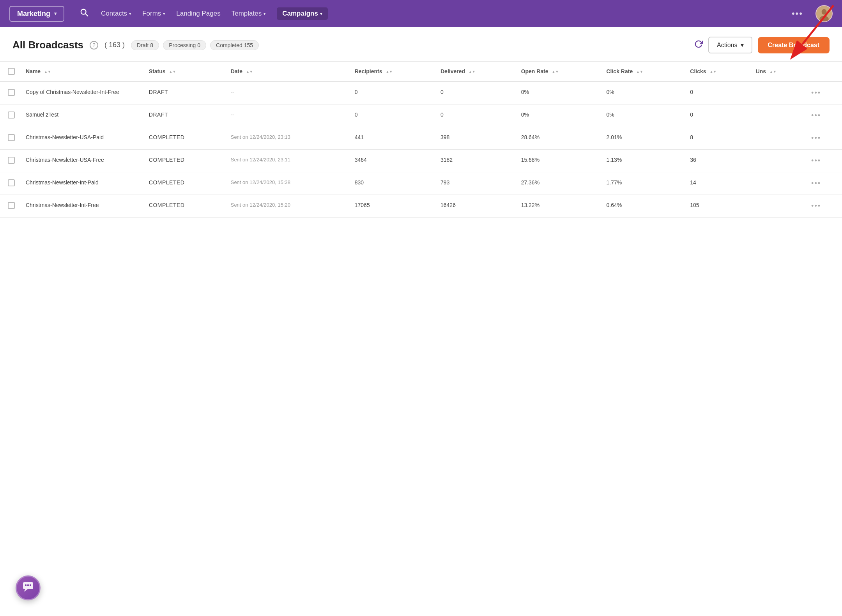  Describe the element at coordinates (184, 161) in the screenshot. I see `row-status-3: COMPLETED` at that location.